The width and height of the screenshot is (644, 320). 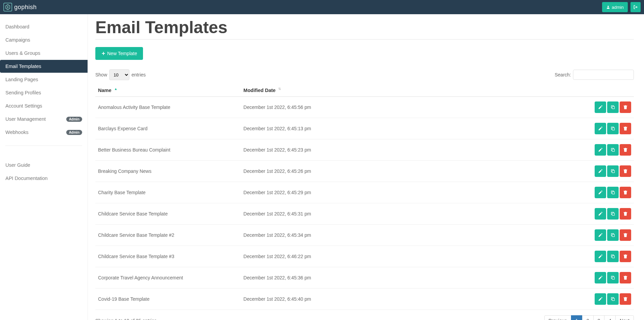 What do you see at coordinates (122, 53) in the screenshot?
I see `new-template-label: New Template` at bounding box center [122, 53].